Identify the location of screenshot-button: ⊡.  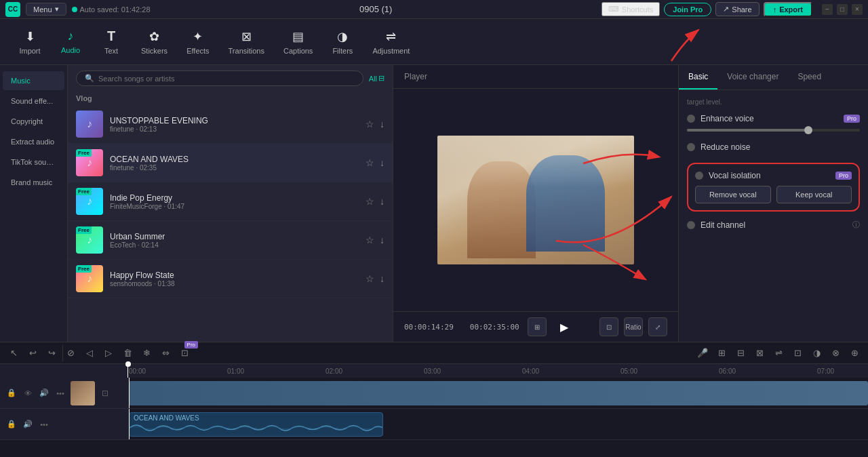
(609, 327).